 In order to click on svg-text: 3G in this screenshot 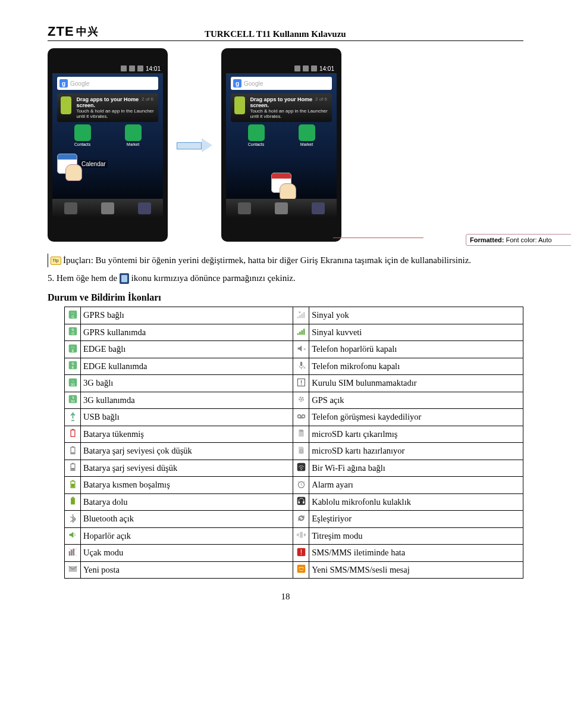, I will do `click(73, 385)`.